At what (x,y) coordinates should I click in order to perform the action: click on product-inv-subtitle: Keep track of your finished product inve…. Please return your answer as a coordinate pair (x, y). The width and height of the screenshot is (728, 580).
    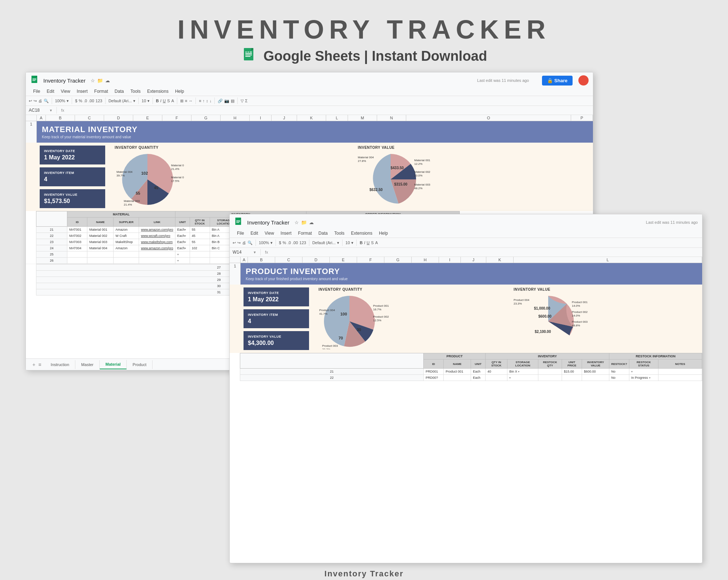
    Looking at the image, I should click on (471, 279).